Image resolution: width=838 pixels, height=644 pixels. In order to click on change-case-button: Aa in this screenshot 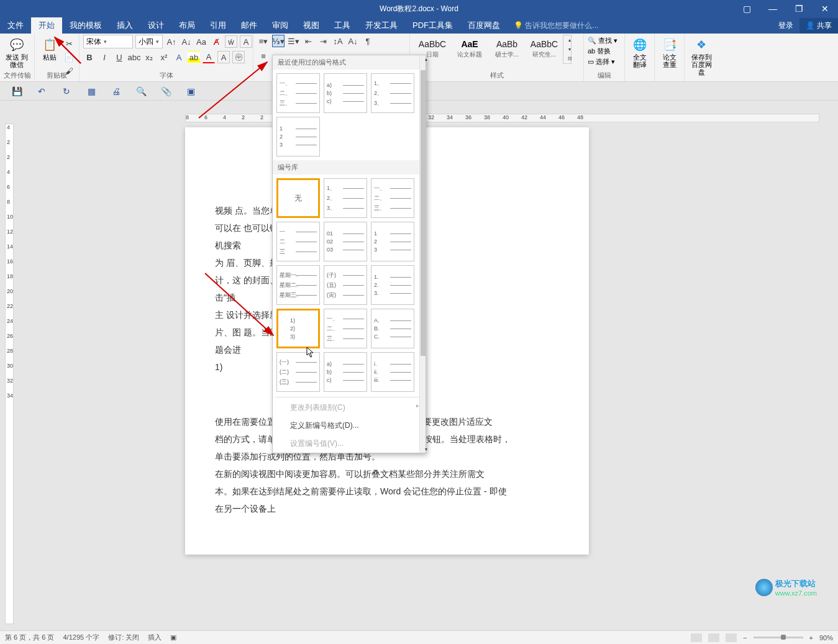, I will do `click(201, 42)`.